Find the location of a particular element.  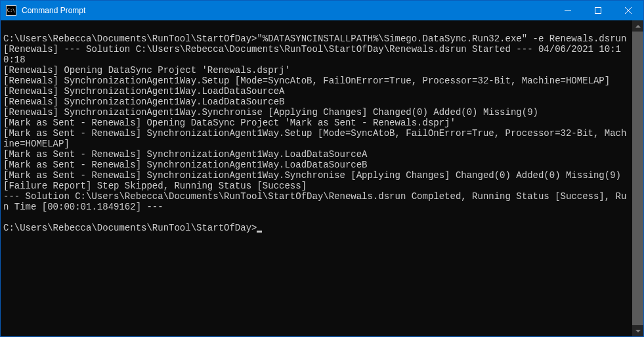

scrollbar is located at coordinates (638, 179).